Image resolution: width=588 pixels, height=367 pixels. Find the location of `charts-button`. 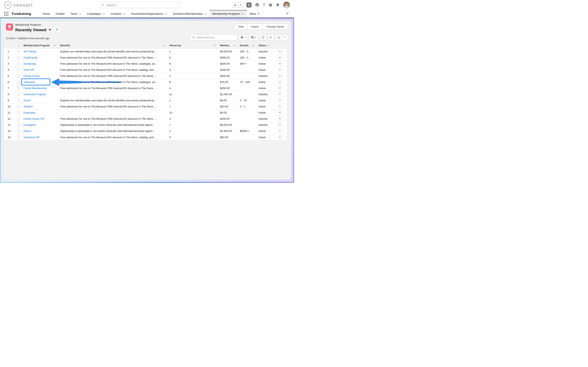

charts-button is located at coordinates (278, 37).